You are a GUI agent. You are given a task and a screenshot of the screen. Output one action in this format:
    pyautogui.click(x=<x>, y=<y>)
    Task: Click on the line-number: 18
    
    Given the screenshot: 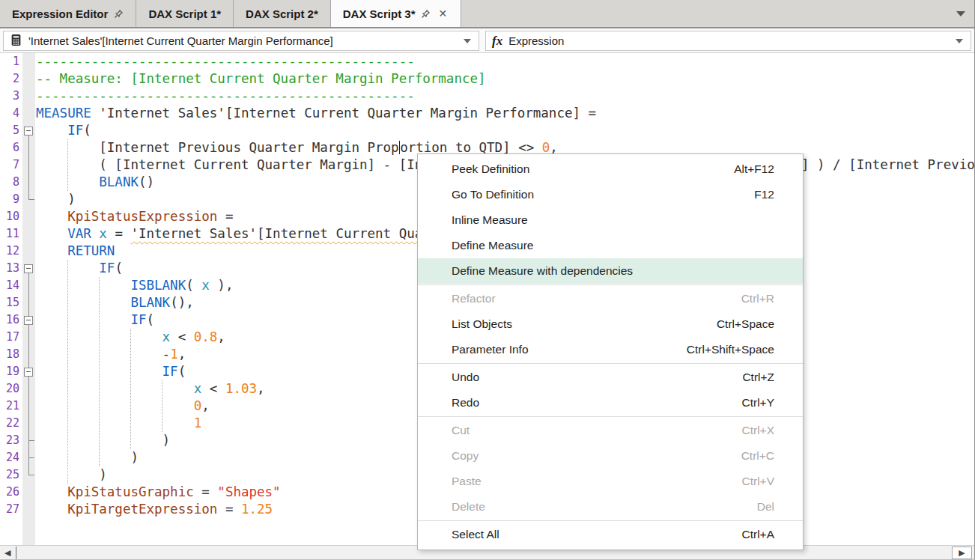 What is the action you would take?
    pyautogui.click(x=10, y=355)
    